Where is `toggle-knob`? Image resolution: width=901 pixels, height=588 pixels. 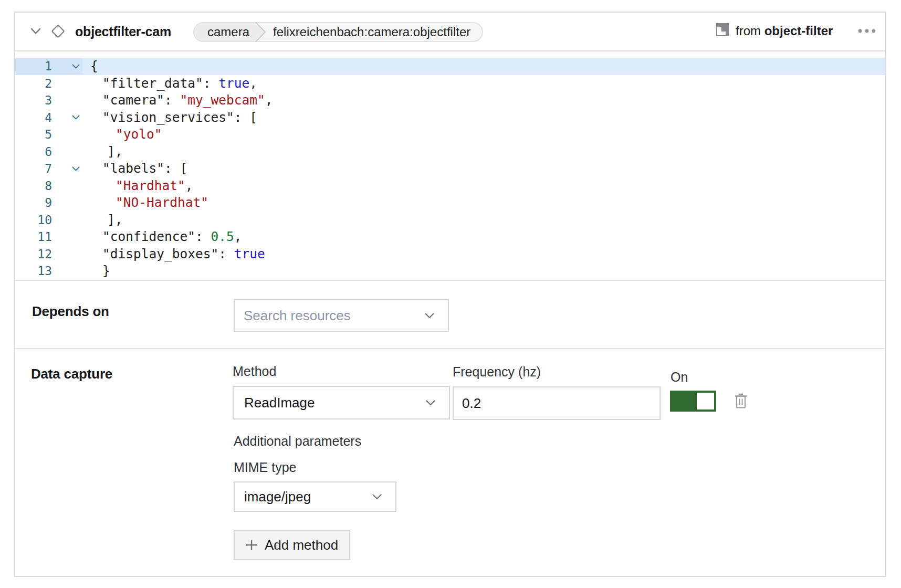
toggle-knob is located at coordinates (706, 401).